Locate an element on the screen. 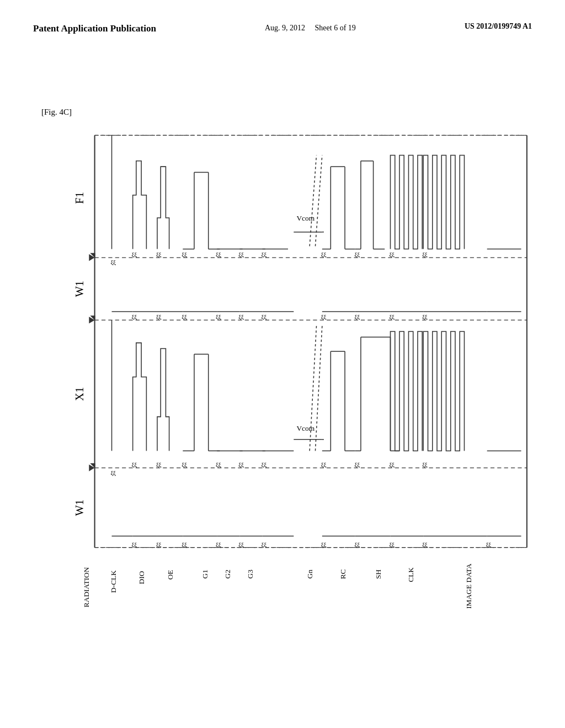 The height and width of the screenshot is (728, 565). g3-label: G3 is located at coordinates (250, 575).